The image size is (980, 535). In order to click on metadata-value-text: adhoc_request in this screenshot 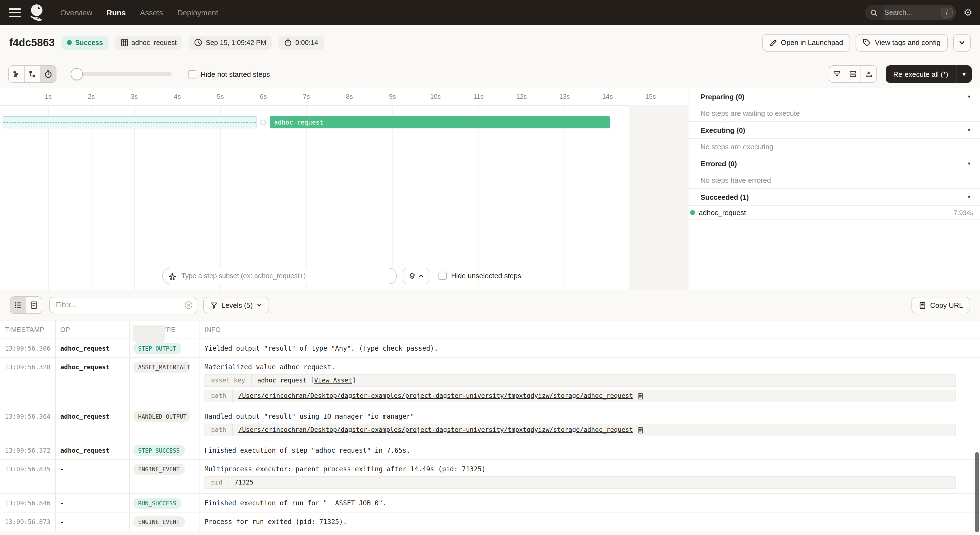, I will do `click(282, 381)`.